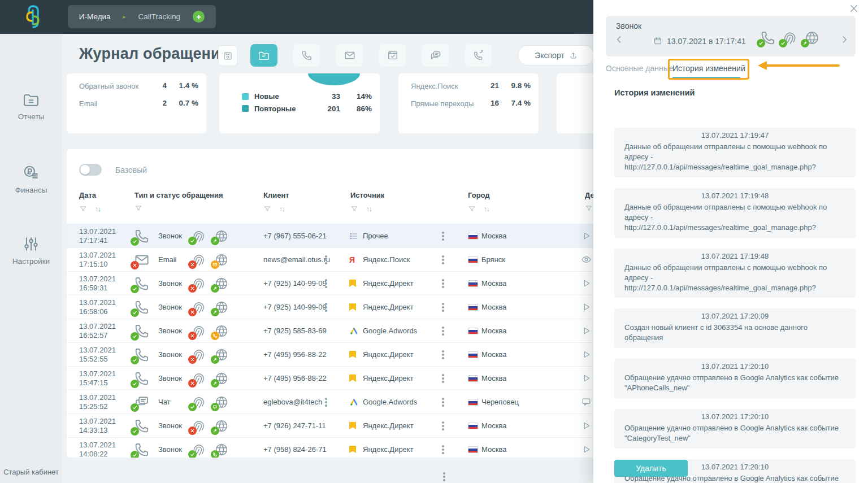 This screenshot has width=868, height=483. I want to click on basic-mode-toggle, so click(90, 169).